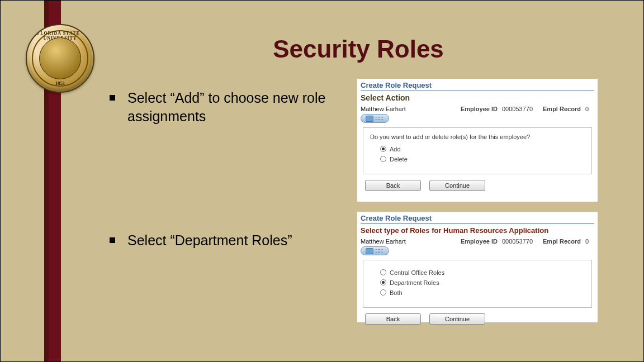 This screenshot has width=644, height=362. What do you see at coordinates (210, 240) in the screenshot?
I see `bullet-text: Select “Department Roles”` at bounding box center [210, 240].